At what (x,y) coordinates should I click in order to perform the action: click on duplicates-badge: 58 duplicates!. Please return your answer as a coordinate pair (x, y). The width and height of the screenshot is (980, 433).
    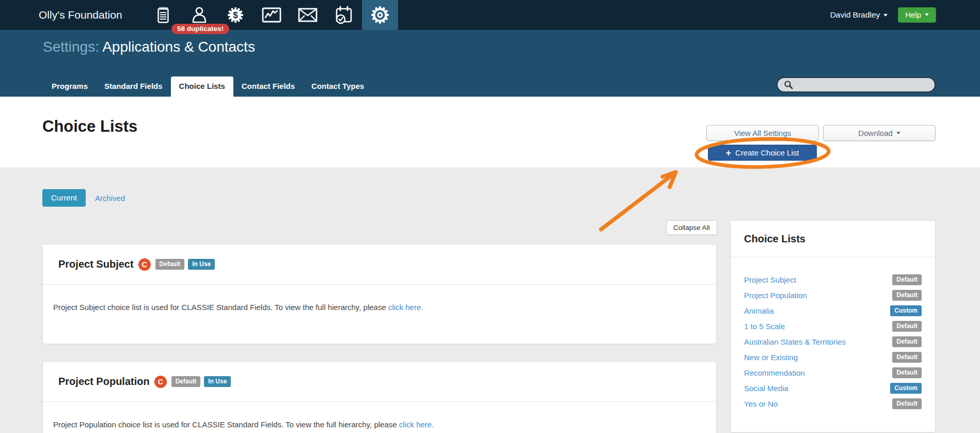
    Looking at the image, I should click on (200, 29).